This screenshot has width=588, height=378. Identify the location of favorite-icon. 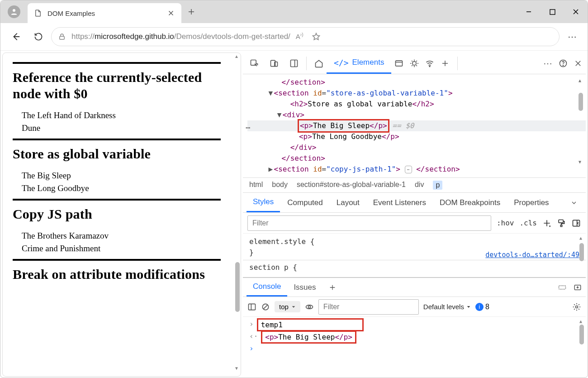
(316, 37).